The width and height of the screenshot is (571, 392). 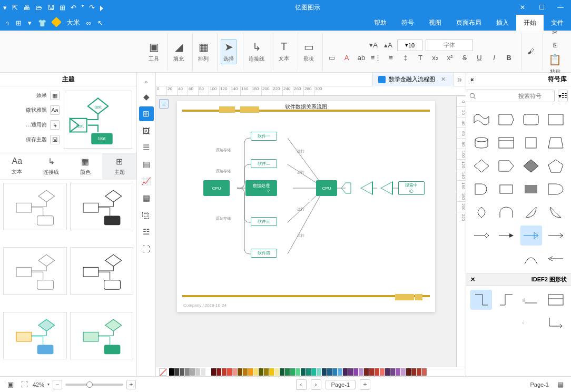 I want to click on zoom-in-button: ＋, so click(x=131, y=385).